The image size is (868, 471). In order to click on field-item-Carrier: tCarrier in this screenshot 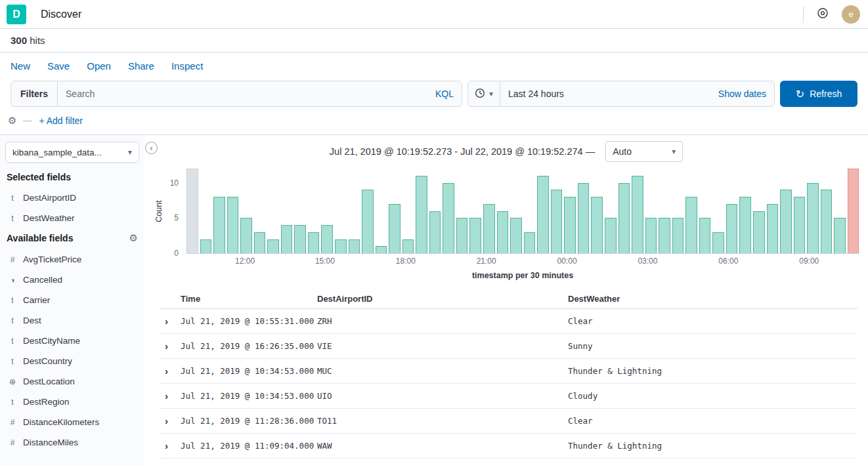, I will do `click(72, 300)`.